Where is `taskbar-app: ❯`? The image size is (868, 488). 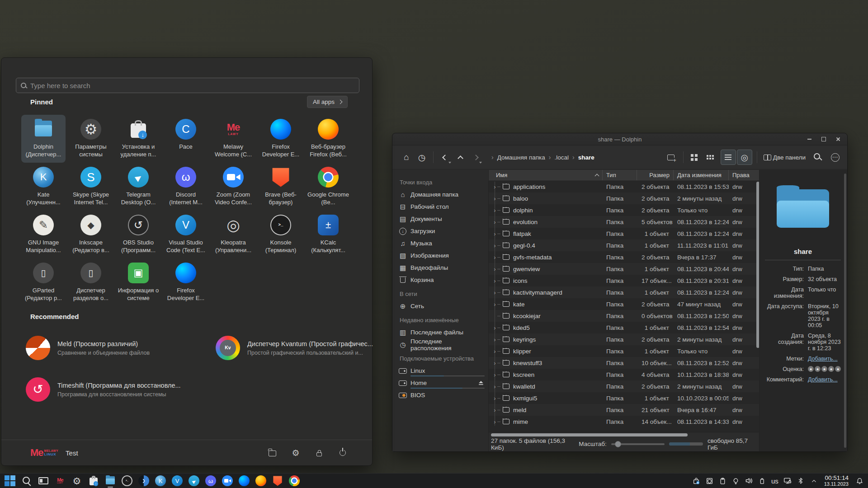 taskbar-app: ❯ is located at coordinates (144, 481).